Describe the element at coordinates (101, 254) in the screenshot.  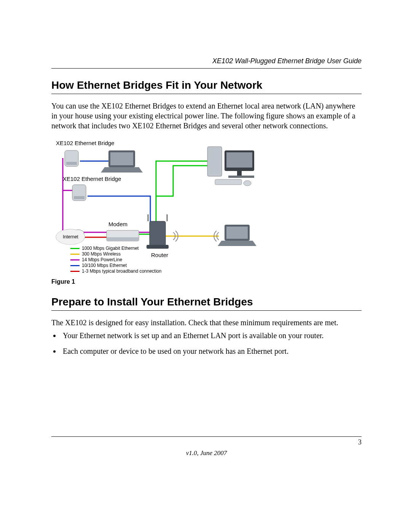
I see `legend-text: 300 Mbps Wireless` at that location.